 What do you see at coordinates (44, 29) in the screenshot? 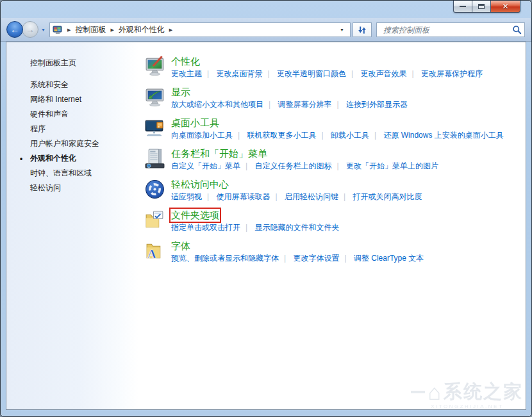
I see `recent-pages-chevron-icon: ▼` at bounding box center [44, 29].